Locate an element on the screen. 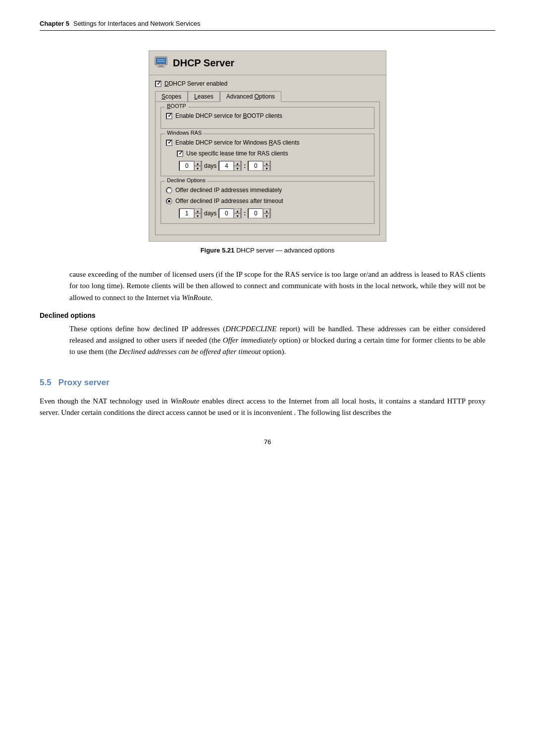 The image size is (535, 756). ras-enable-checkbox-row: Enable DHCP service for Windows RAS clie… is located at coordinates (268, 143).